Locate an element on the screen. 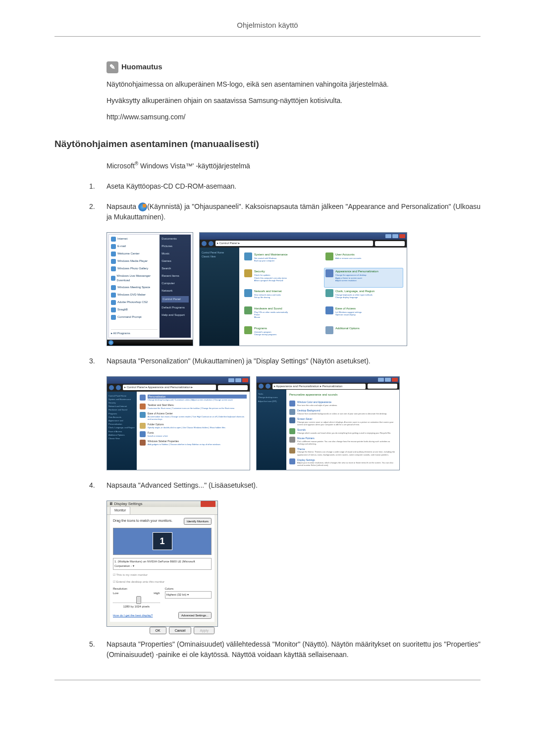 Image resolution: width=535 pixels, height=756 pixels. pers-side-item: Clock, Language, and Region is located at coordinates (122, 428).